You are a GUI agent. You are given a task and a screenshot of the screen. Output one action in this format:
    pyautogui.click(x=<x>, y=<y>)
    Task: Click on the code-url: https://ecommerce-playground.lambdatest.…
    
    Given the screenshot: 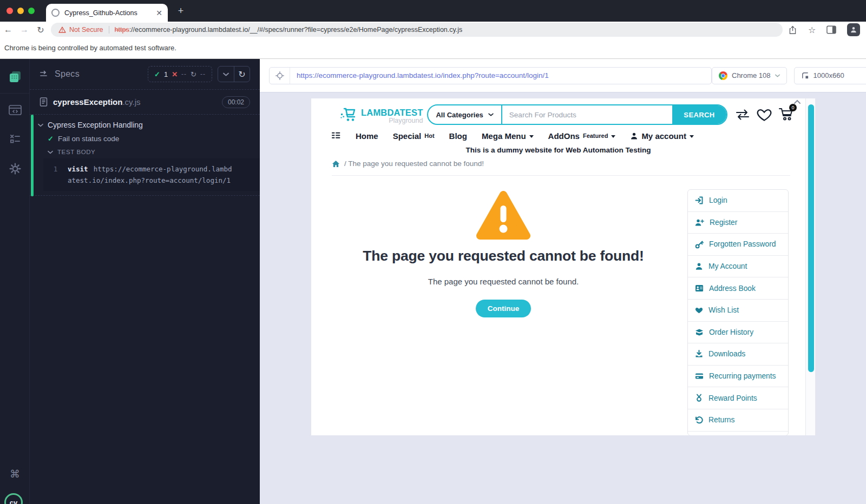 What is the action you would take?
    pyautogui.click(x=150, y=175)
    